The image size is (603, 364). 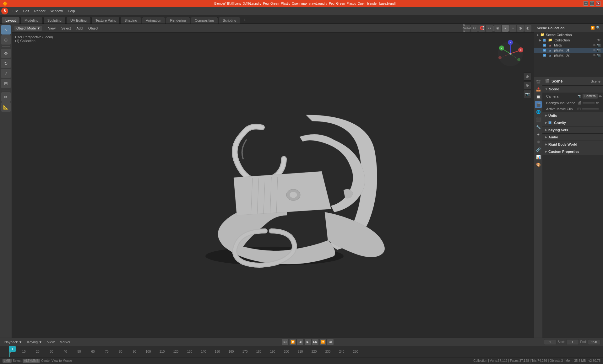 What do you see at coordinates (31, 20) in the screenshot?
I see `tab-modeling: Modeling` at bounding box center [31, 20].